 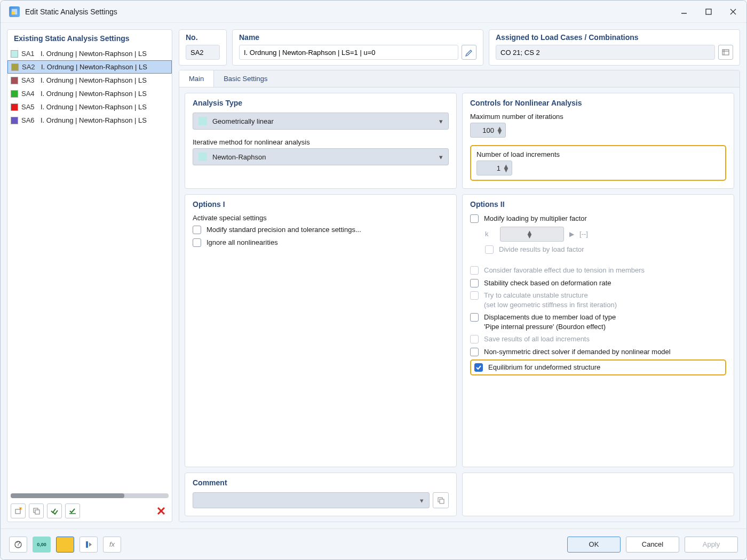 I want to click on minimize-button, so click(x=684, y=12).